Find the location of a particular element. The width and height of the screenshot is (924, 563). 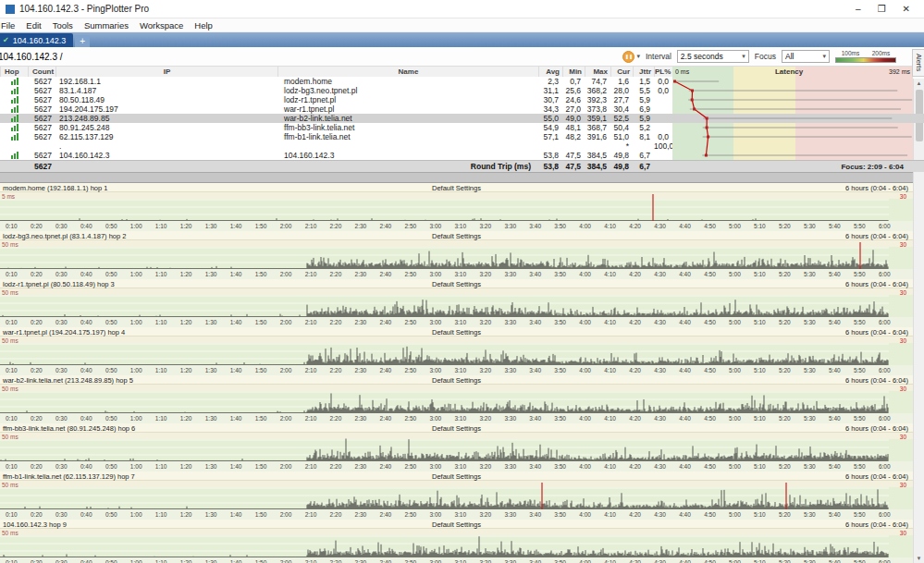

time-tick: 5:40 is located at coordinates (834, 274).